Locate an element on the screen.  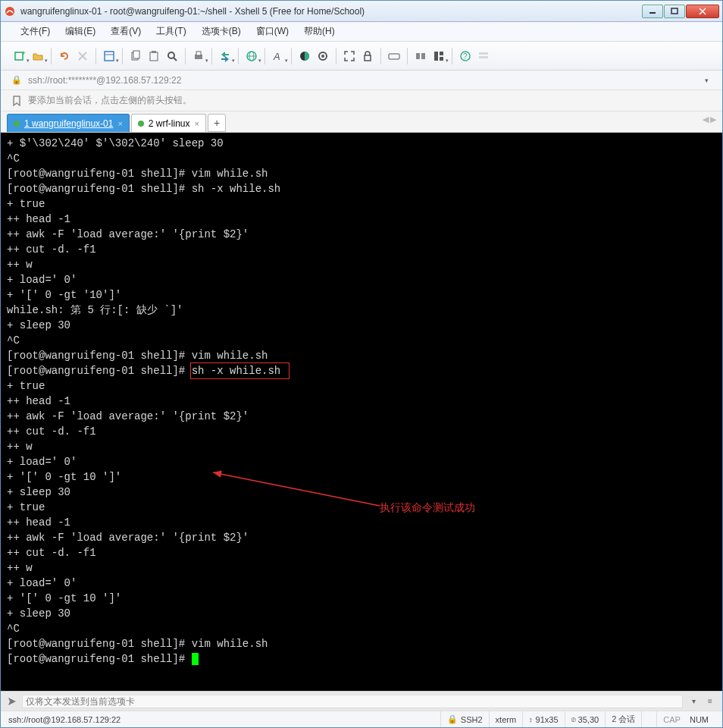
menu-file: 文件(F) is located at coordinates (35, 32).